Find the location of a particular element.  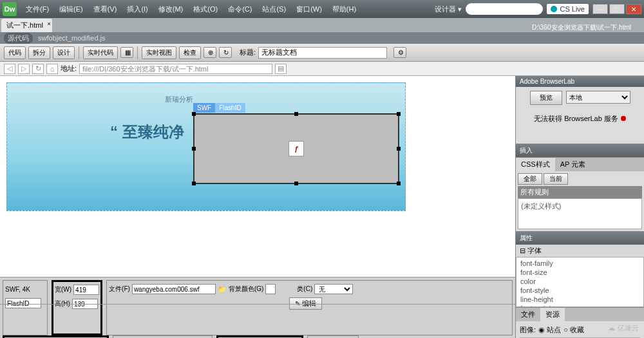

related-files-strip: 源代码 swfobject_modified.js is located at coordinates (322, 38).